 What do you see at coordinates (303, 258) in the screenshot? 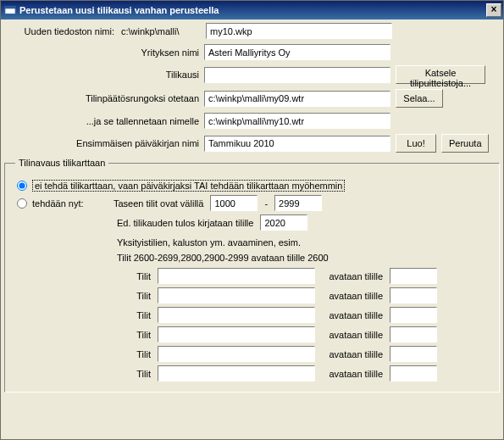
I see `info-line-2: Tilit 2600-2699,2800,2900-2999 avataan t…` at bounding box center [303, 258].